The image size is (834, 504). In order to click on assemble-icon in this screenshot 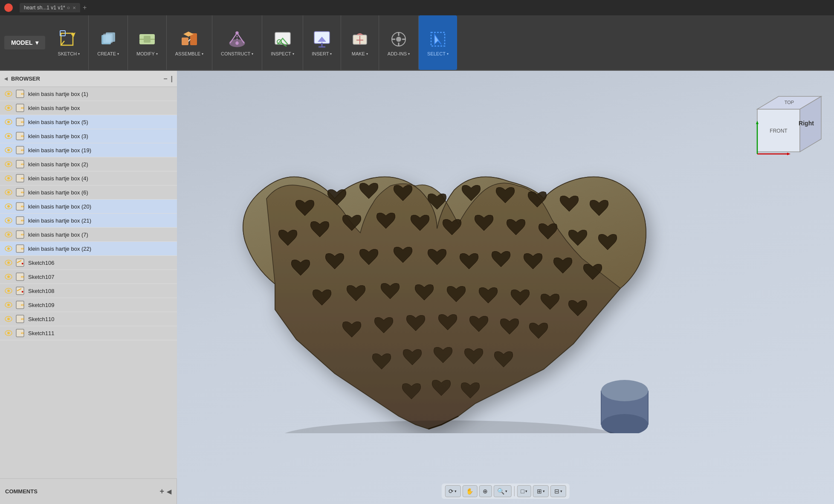, I will do `click(189, 39)`.